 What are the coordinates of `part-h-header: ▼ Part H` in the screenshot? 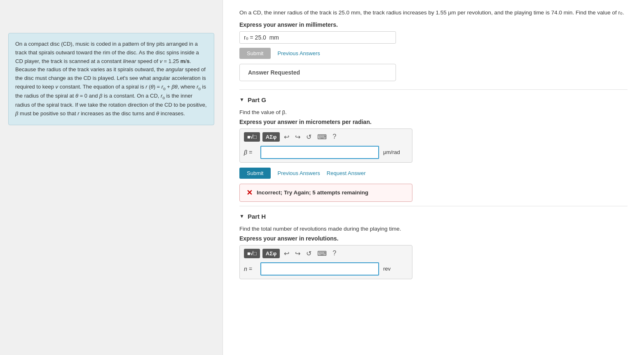 It's located at (433, 217).